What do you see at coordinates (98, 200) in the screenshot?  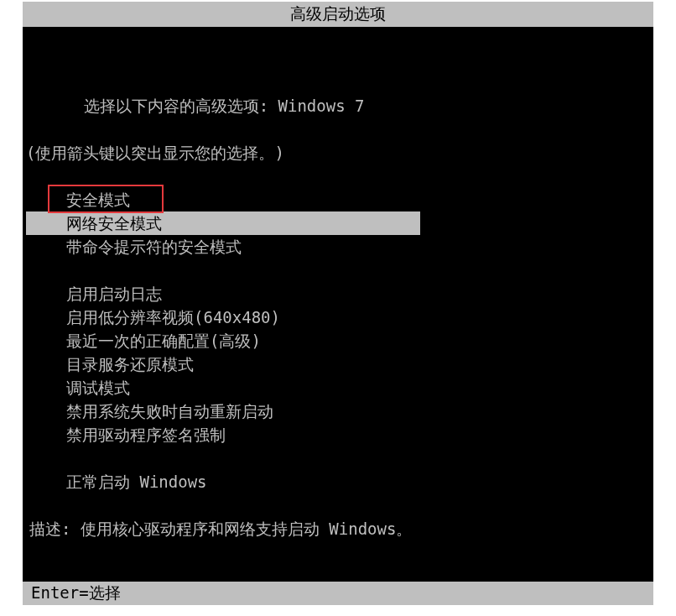 I see `option-label: 安全模式` at bounding box center [98, 200].